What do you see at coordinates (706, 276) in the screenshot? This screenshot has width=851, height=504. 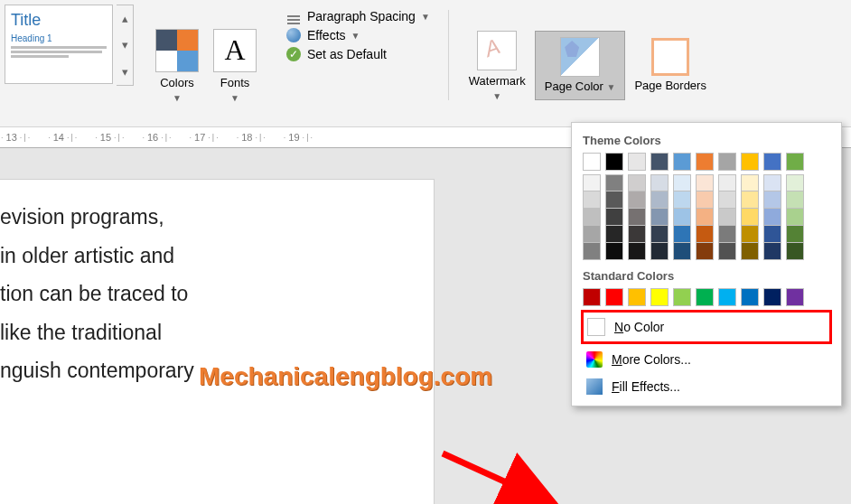 I see `standard-colors-label: Standard Colors` at bounding box center [706, 276].